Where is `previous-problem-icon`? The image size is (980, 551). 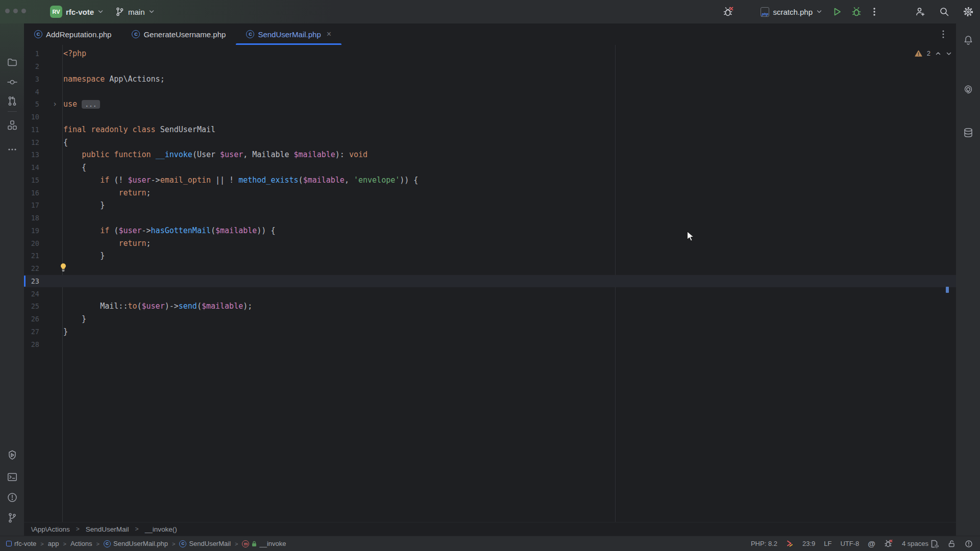 previous-problem-icon is located at coordinates (938, 54).